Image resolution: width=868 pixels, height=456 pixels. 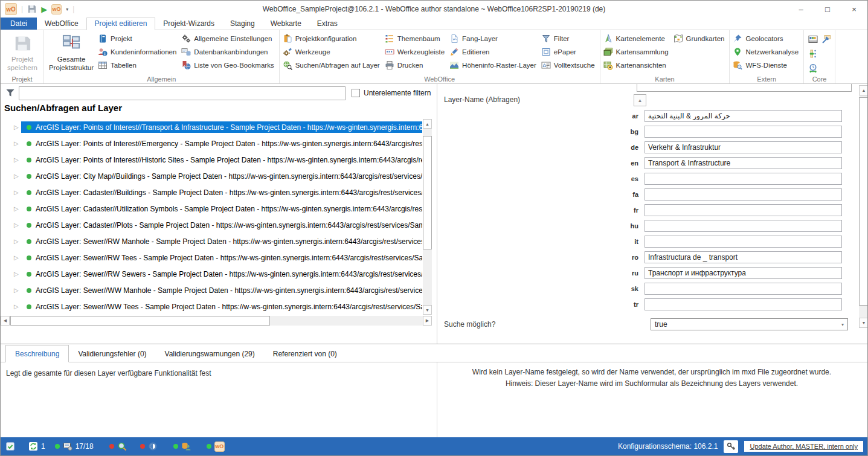 I want to click on ribbon-item-kundeninformationen: Kundeninformationen, so click(x=138, y=52).